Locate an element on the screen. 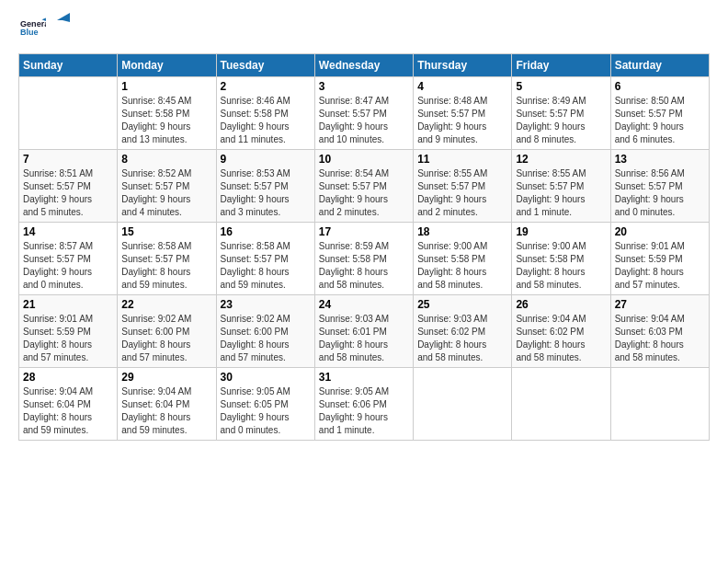 The height and width of the screenshot is (563, 728). calendar-cell: 9Sunrise: 8:53 AM Sunset: 5:57 PM Daylig… is located at coordinates (265, 186).